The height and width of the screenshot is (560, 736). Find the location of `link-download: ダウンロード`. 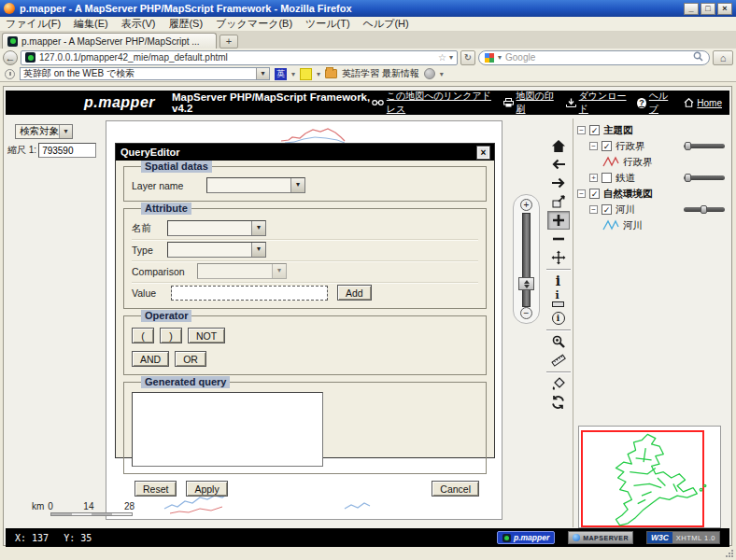

link-download: ダウンロード is located at coordinates (597, 103).